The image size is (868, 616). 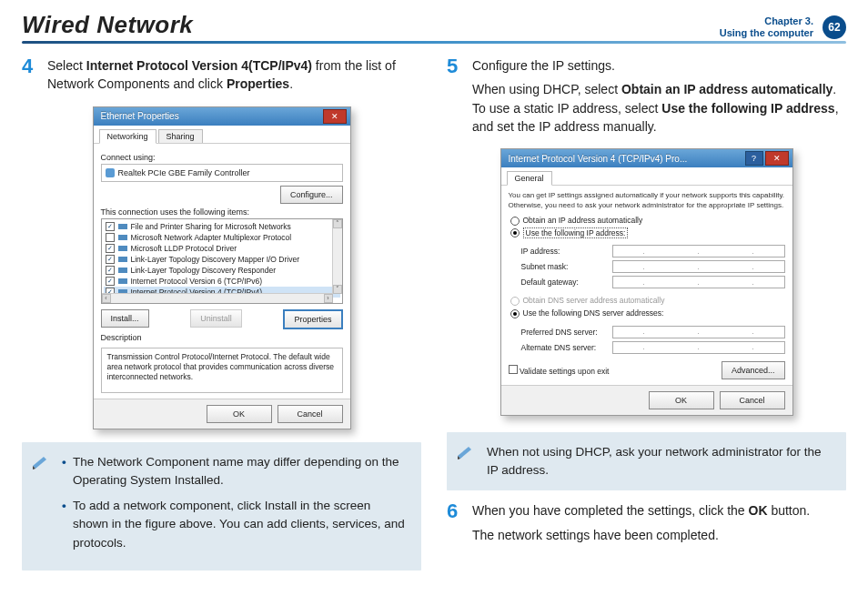 I want to click on t: Internet Protocol Version 4(TCP/IPv4), so click(x=199, y=66).